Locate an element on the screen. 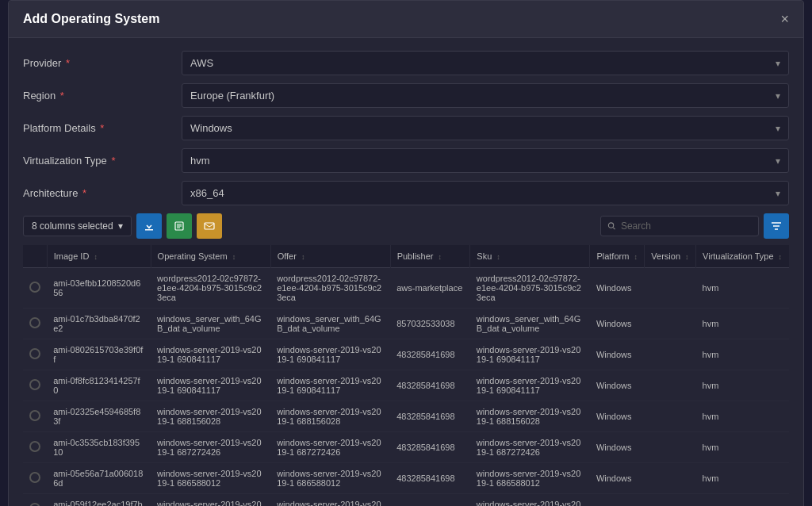  row-image-id: ami-0802615703e39f0ff is located at coordinates (98, 355).